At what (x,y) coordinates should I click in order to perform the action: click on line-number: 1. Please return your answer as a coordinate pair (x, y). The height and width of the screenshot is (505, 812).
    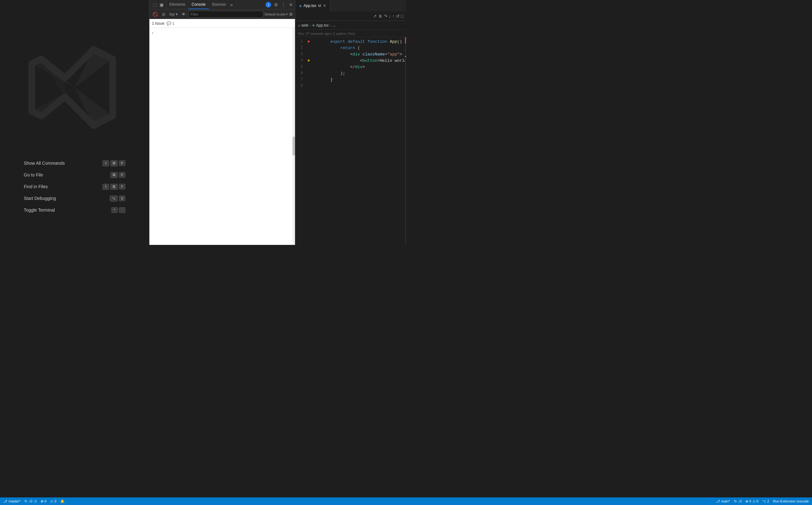
    Looking at the image, I should click on (301, 41).